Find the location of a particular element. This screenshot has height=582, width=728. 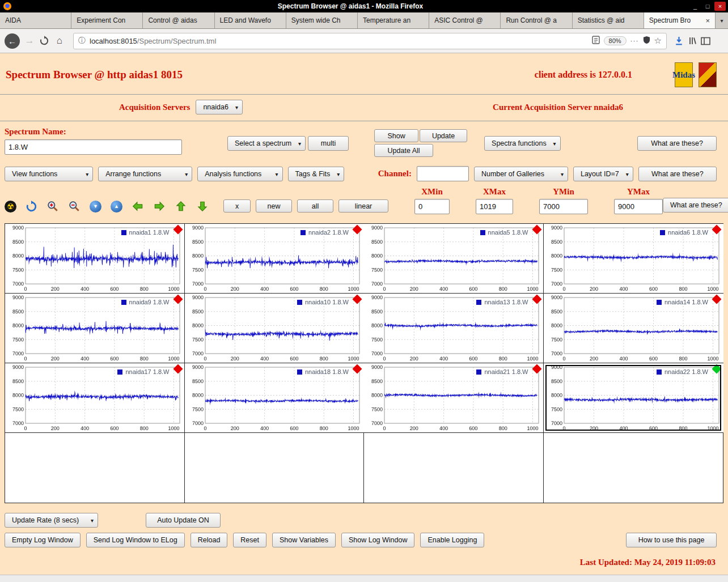

how-to-use-button: How to use this page is located at coordinates (671, 540).